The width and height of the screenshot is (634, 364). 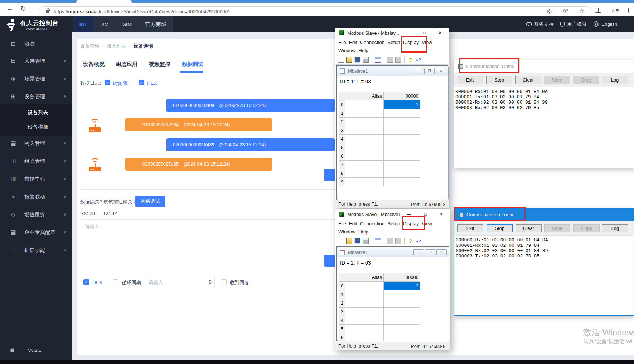 What do you see at coordinates (402, 286) in the screenshot?
I see `selected-cell: 2` at bounding box center [402, 286].